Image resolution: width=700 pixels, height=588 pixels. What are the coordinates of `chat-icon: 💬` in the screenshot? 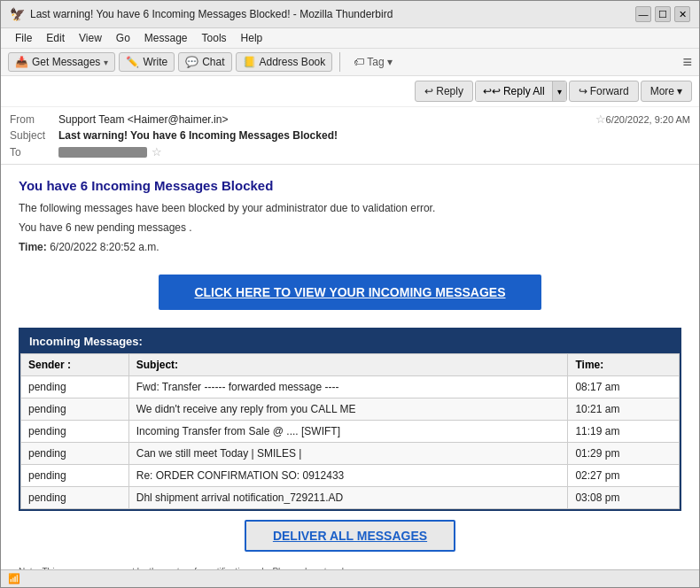 It's located at (191, 62).